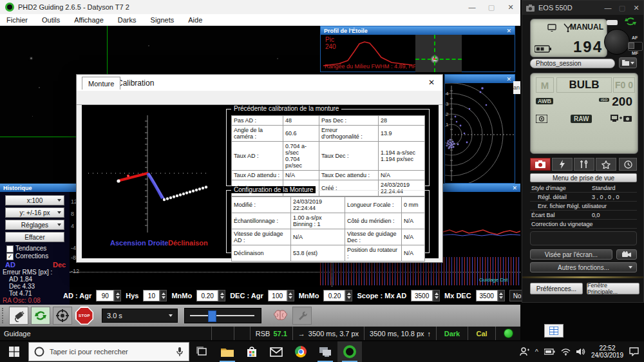 The width and height of the screenshot is (644, 362). I want to click on clear-button: Effacer, so click(35, 237).